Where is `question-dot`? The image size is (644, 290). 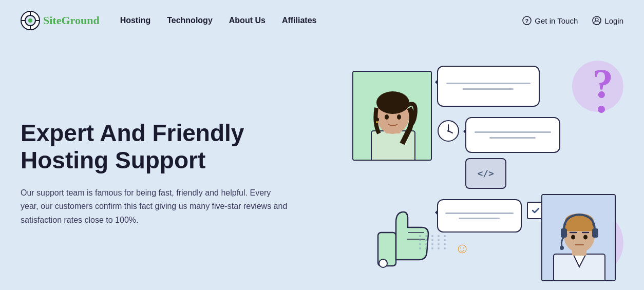 question-dot is located at coordinates (601, 109).